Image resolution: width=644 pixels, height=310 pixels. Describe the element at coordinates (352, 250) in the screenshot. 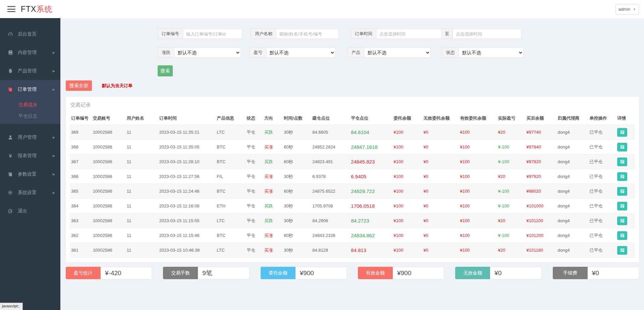

I see `table-row: 36110002586112023-03-15 10:46:39LTC平仓买涨3…` at that location.